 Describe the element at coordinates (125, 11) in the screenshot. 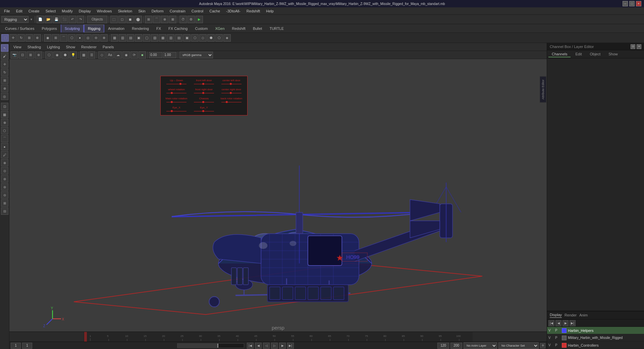

I see `menu-skeleton: Skeleton` at that location.